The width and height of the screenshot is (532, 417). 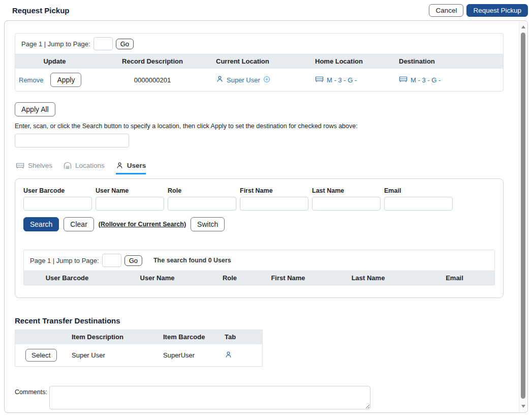 I want to click on tab-users: Users, so click(x=131, y=168).